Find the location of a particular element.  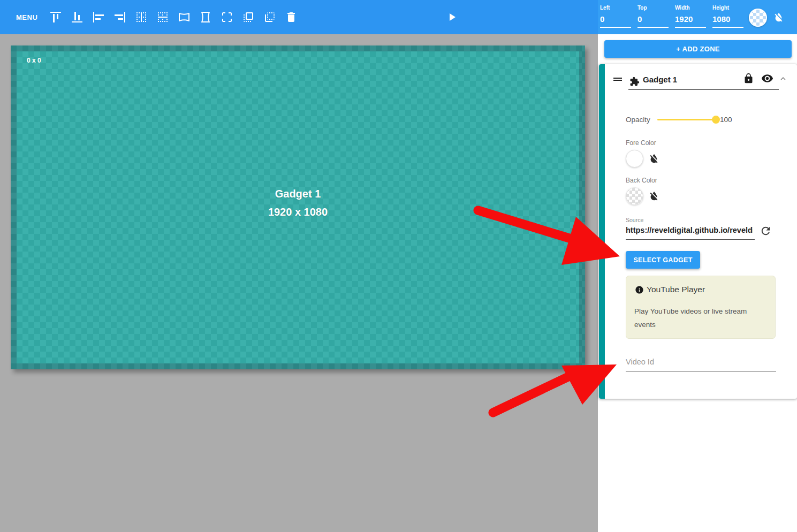

zone-name-label: Gadget 1 is located at coordinates (298, 194).